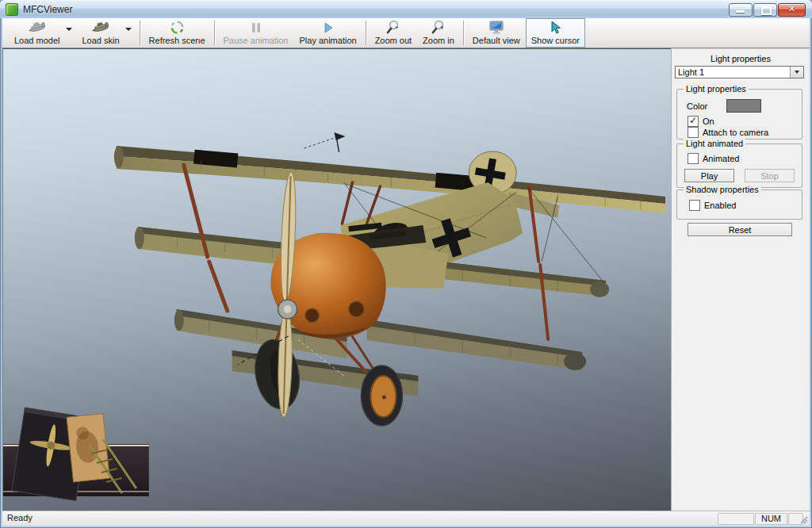  I want to click on still-life-shelf, so click(76, 454).